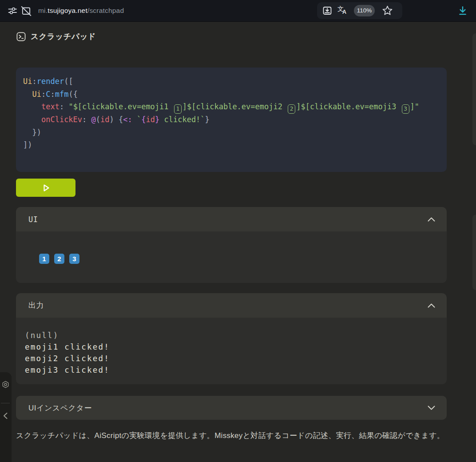 Image resolution: width=476 pixels, height=462 pixels. Describe the element at coordinates (62, 94) in the screenshot. I see `code-token: mfm` at that location.